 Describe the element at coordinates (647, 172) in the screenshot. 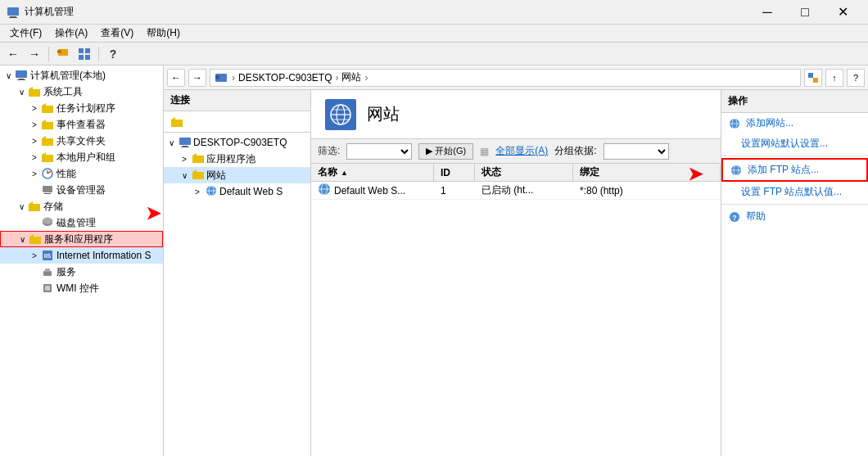

I see `col-binding: 绑定` at that location.